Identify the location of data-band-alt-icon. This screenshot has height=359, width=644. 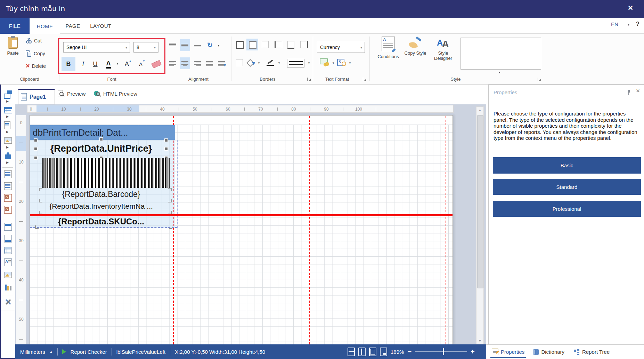
(8, 210).